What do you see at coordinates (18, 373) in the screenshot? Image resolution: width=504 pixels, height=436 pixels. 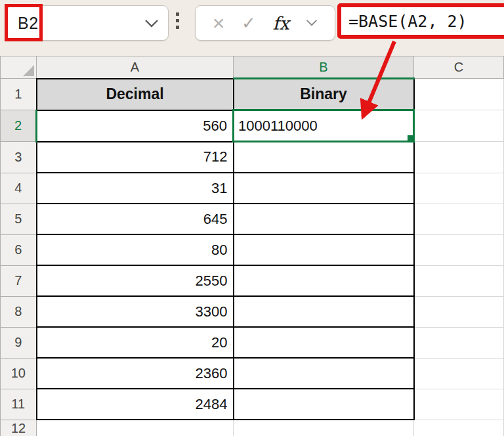 I see `row-header-10: 10` at bounding box center [18, 373].